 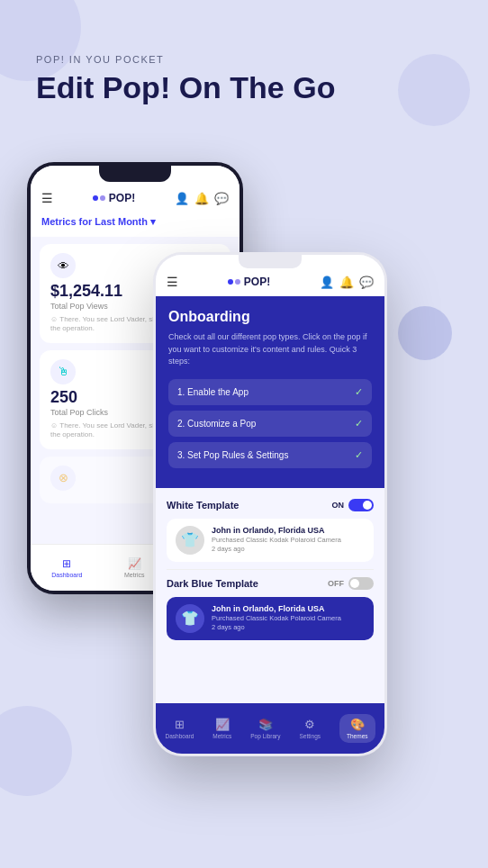 I want to click on step-2-check: ✓, so click(x=358, y=423).